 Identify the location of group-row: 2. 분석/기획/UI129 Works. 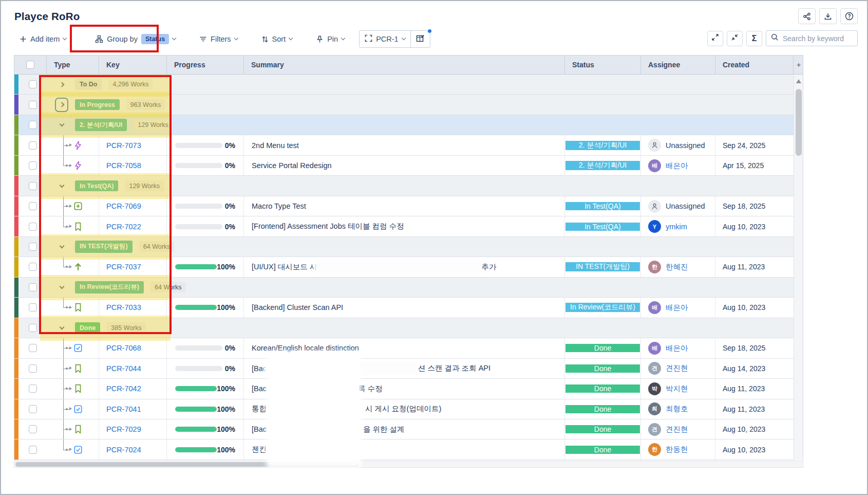
(409, 125).